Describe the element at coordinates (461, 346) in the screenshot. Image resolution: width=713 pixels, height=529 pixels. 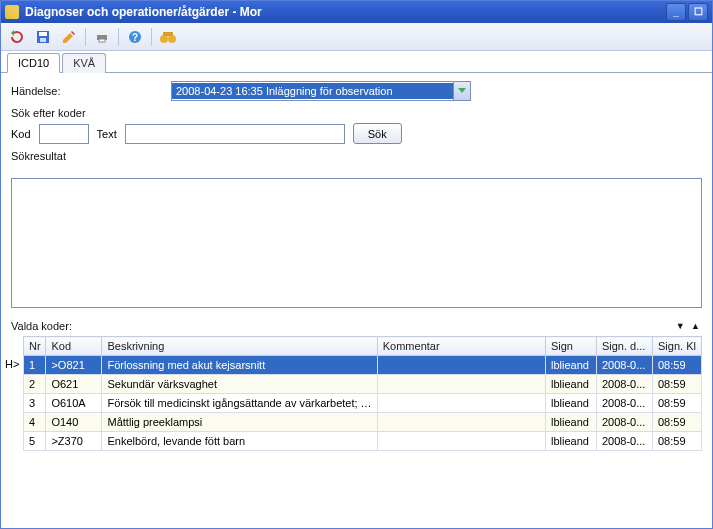
I see `col-kommentar: Kommentar` at that location.